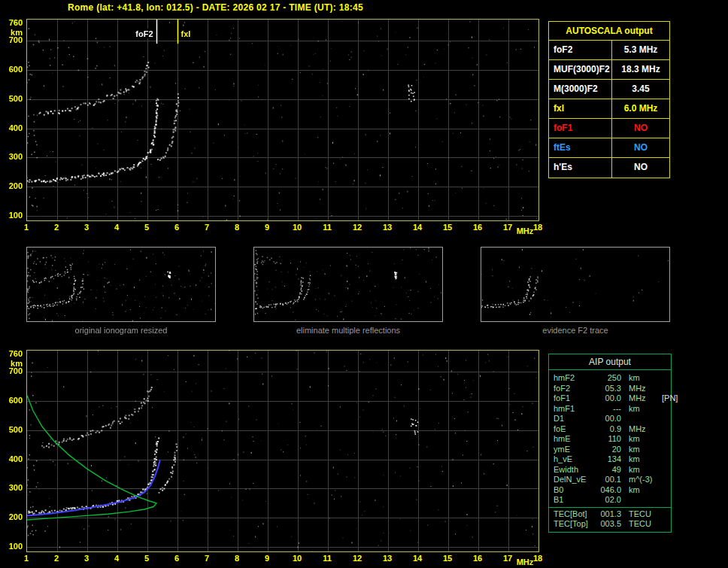  What do you see at coordinates (575, 419) in the screenshot?
I see `aip-label: D1` at bounding box center [575, 419].